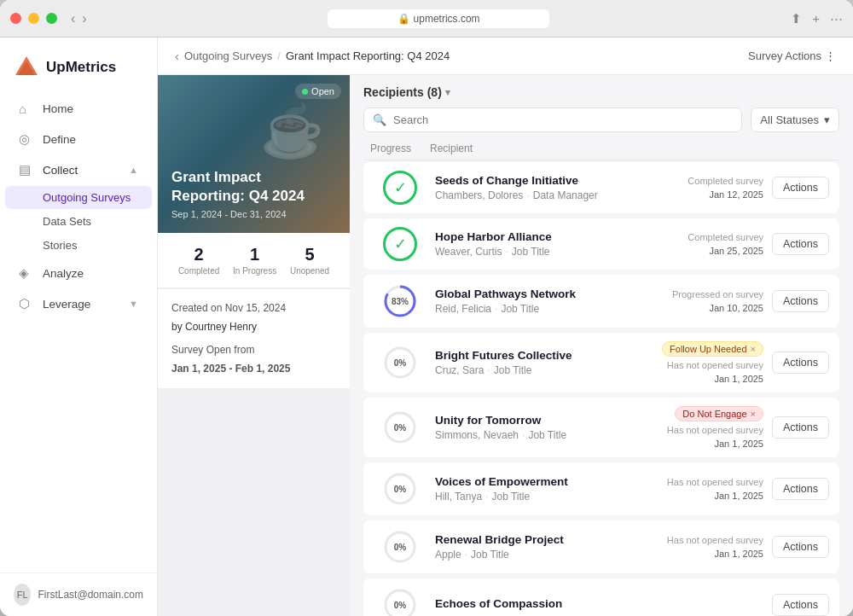  I want to click on recipients-chevron-icon: ▾, so click(448, 92).